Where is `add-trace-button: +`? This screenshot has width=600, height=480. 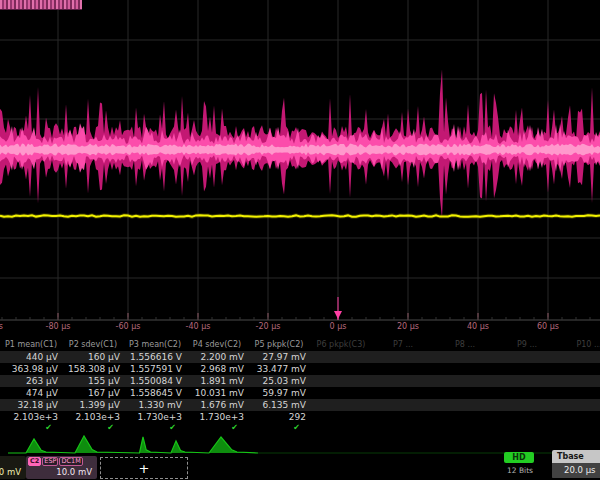 add-trace-button: + is located at coordinates (144, 468).